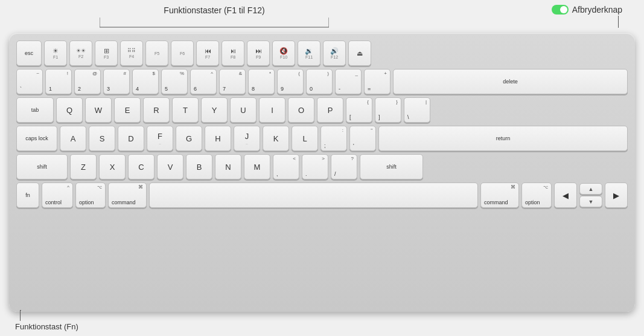 This screenshot has width=644, height=336. Describe the element at coordinates (314, 195) in the screenshot. I see `key-space` at that location.